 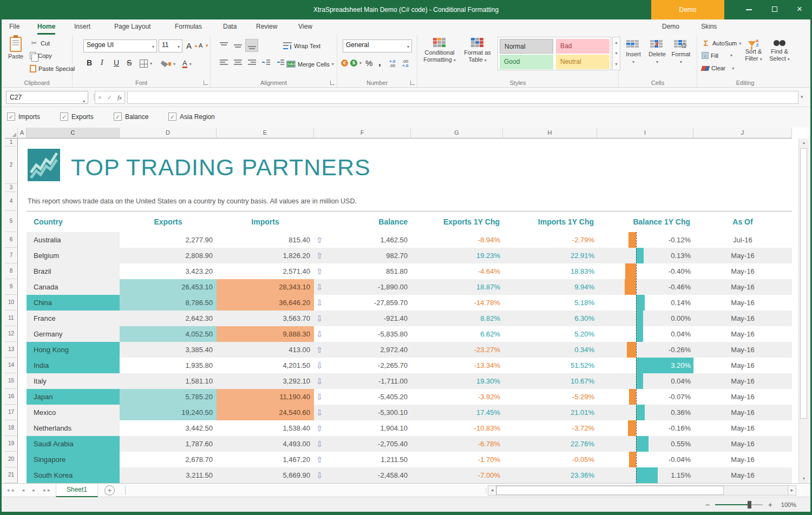 I want to click on column-header-G: G, so click(x=457, y=133).